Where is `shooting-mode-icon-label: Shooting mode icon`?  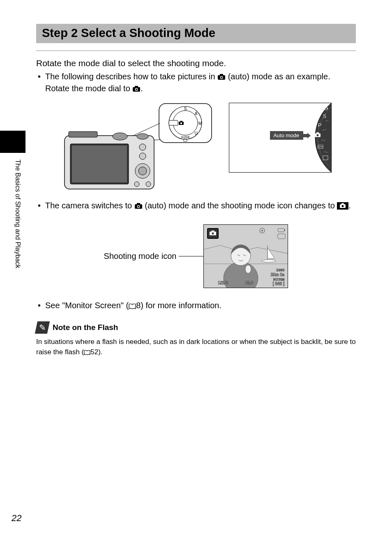
shooting-mode-icon-label: Shooting mode icon is located at coordinates (141, 256).